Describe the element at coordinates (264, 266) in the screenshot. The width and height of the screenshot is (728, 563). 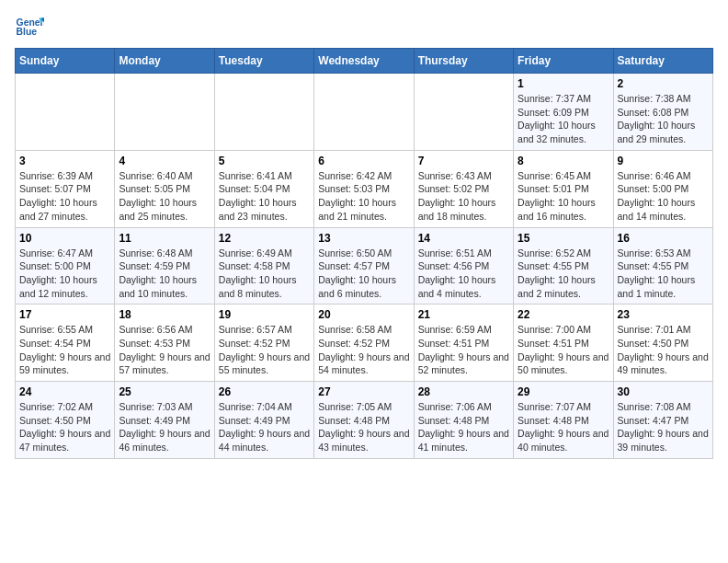
I see `calendar-cell: 12Sunrise: 6:49 AM Sunset: 4:58 PM Dayli…` at that location.